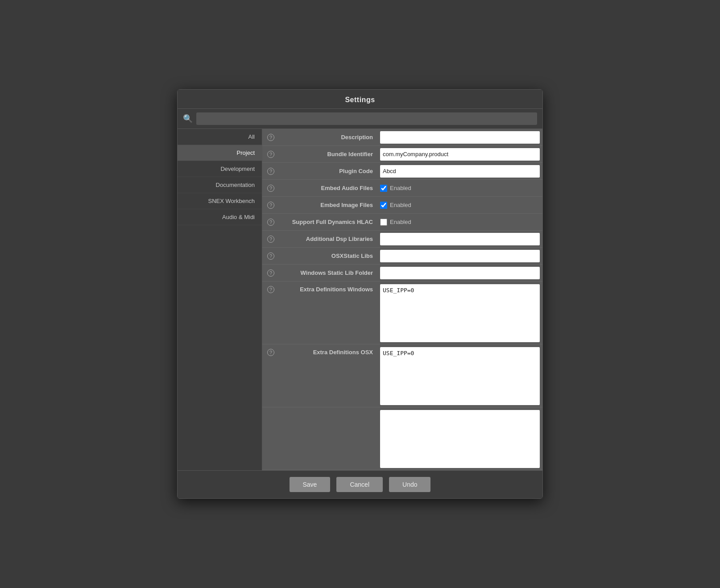 Image resolution: width=720 pixels, height=588 pixels. Describe the element at coordinates (402, 239) in the screenshot. I see `row-additional-dsp: ? Additional Dsp Libraries` at that location.